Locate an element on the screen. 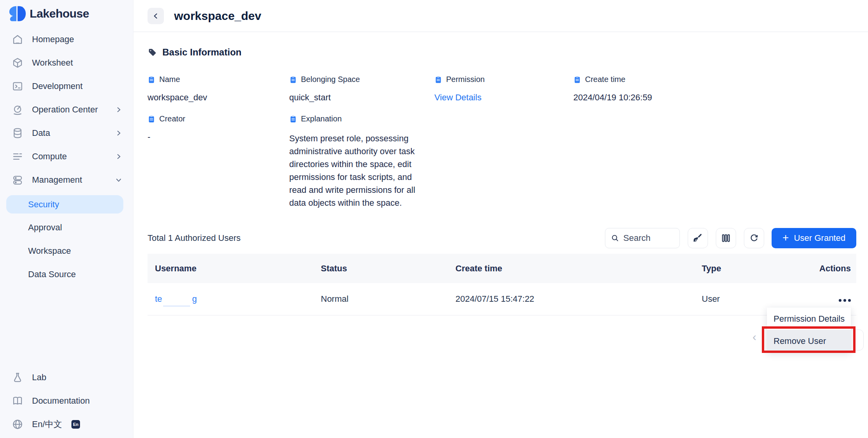  sidebar-item-documentation: Documentation is located at coordinates (66, 401).